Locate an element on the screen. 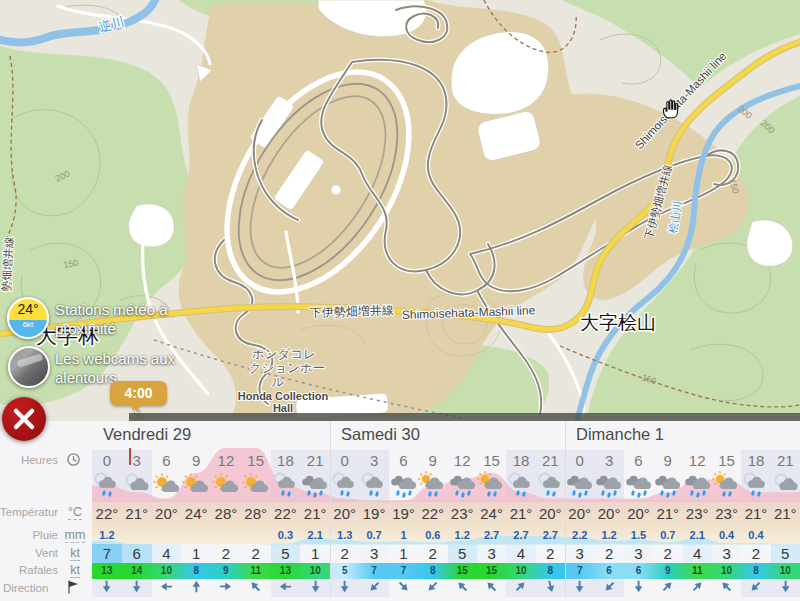  wind-flag-icon is located at coordinates (74, 586).